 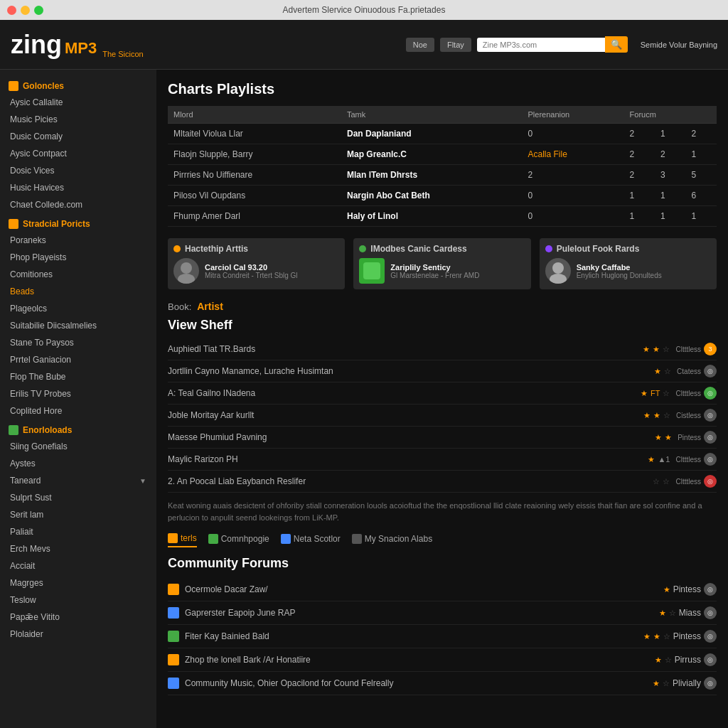 I want to click on sidebar-section-goloncles: Goloncles, so click(x=78, y=85).